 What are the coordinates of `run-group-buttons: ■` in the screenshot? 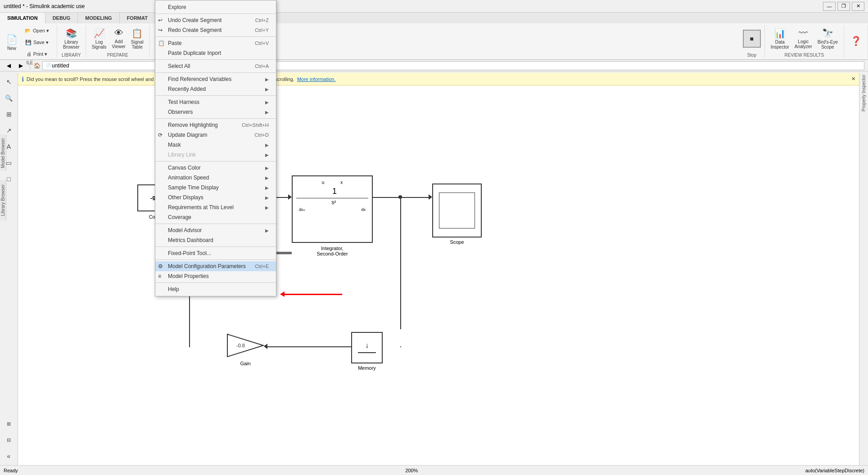 It's located at (752, 39).